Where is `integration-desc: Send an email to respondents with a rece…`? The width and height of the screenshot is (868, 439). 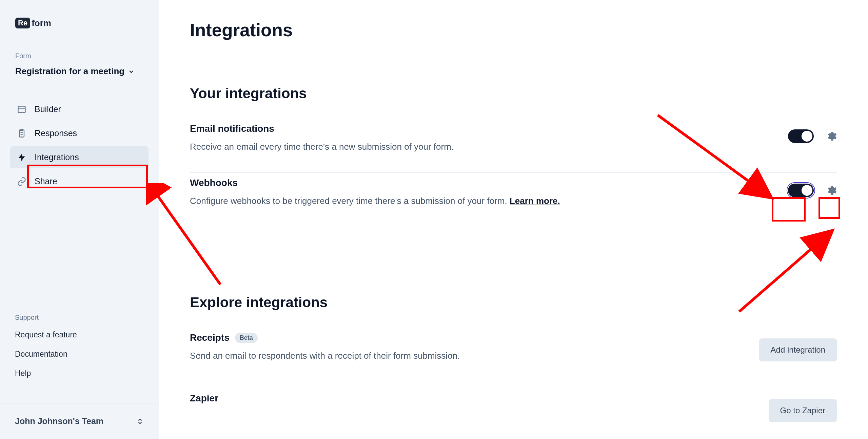
integration-desc: Send an email to respondents with a rece… is located at coordinates (325, 356).